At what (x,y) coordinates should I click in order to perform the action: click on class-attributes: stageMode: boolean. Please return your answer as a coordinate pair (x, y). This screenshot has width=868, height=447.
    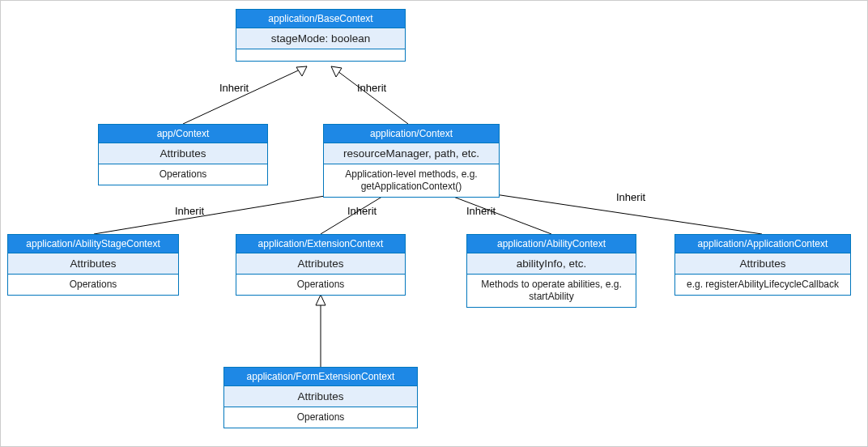
    Looking at the image, I should click on (321, 39).